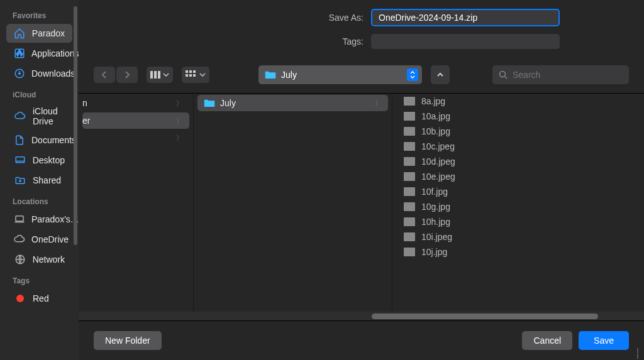 The width and height of the screenshot is (644, 360). I want to click on file-item: 10g.jpg, so click(518, 207).